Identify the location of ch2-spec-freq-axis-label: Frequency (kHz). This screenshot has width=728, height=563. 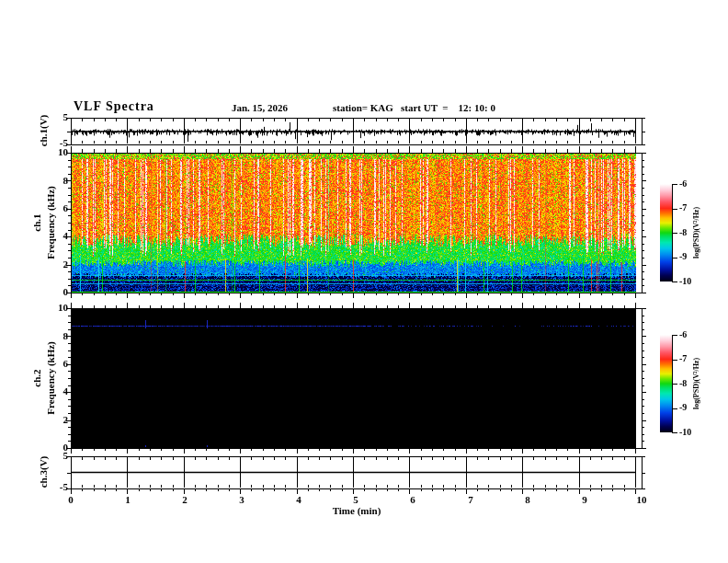
(51, 378).